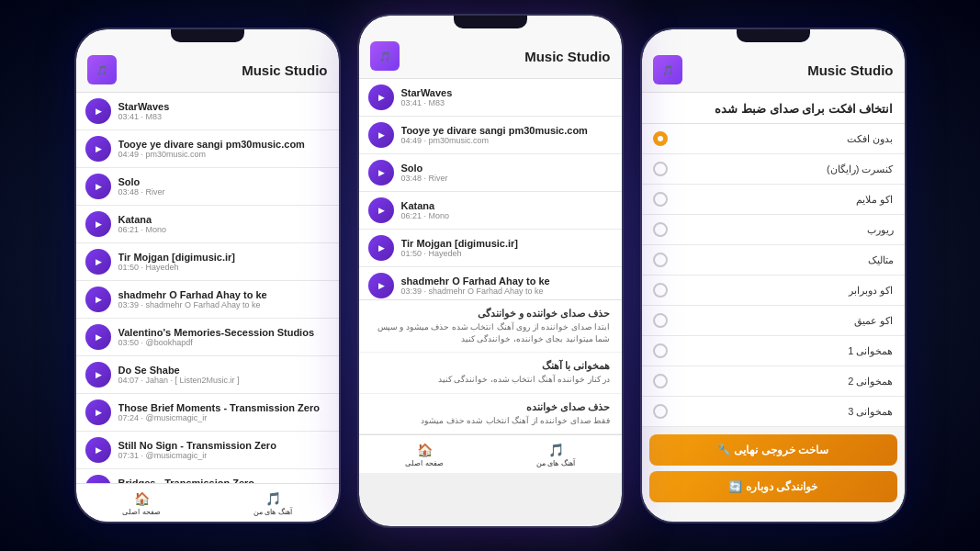  What do you see at coordinates (490, 22) in the screenshot?
I see `phone-notch-mid` at bounding box center [490, 22].